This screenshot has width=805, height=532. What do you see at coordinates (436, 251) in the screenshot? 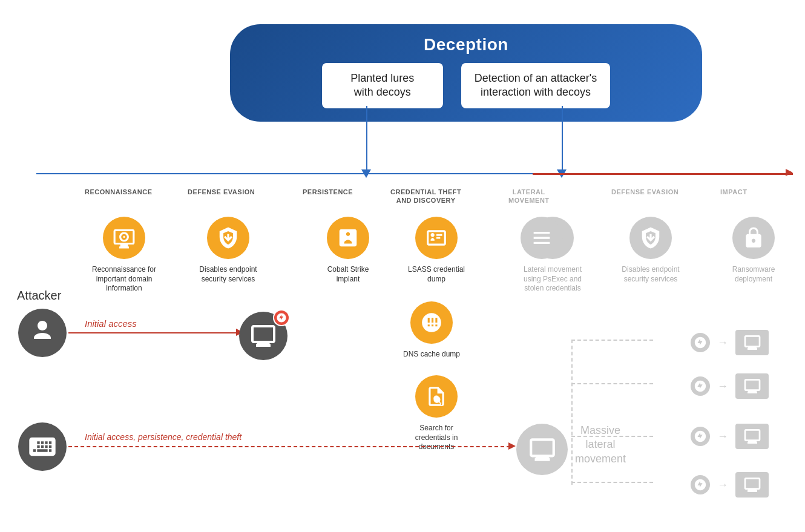
I see `phase-lsass: LSASS credential dump` at bounding box center [436, 251].